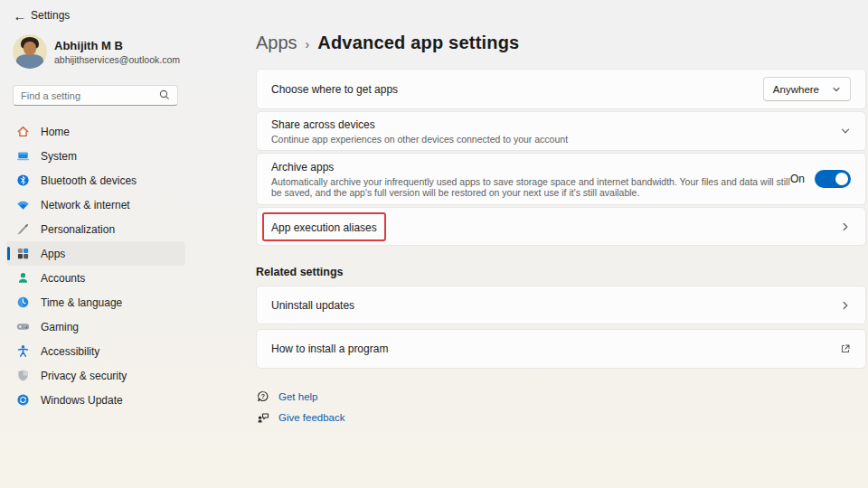 Image resolution: width=868 pixels, height=488 pixels. I want to click on setting-title: Choose where to get apps, so click(517, 89).